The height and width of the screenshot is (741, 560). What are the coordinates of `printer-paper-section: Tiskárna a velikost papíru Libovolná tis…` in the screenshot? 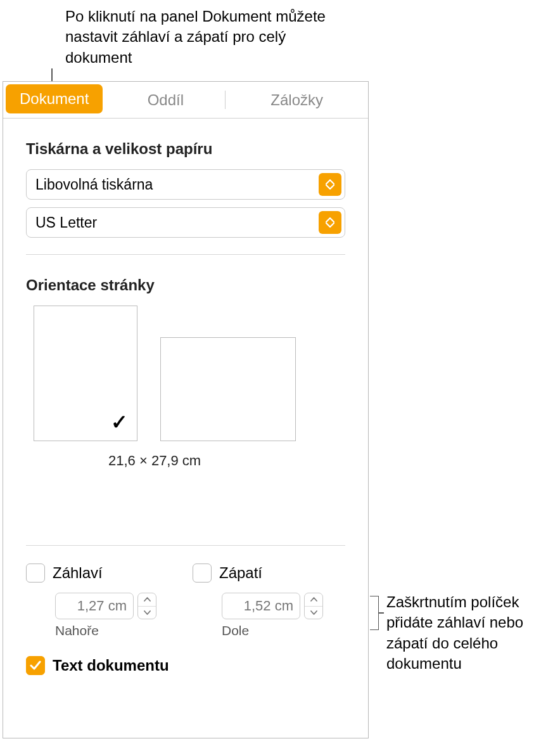 It's located at (186, 189).